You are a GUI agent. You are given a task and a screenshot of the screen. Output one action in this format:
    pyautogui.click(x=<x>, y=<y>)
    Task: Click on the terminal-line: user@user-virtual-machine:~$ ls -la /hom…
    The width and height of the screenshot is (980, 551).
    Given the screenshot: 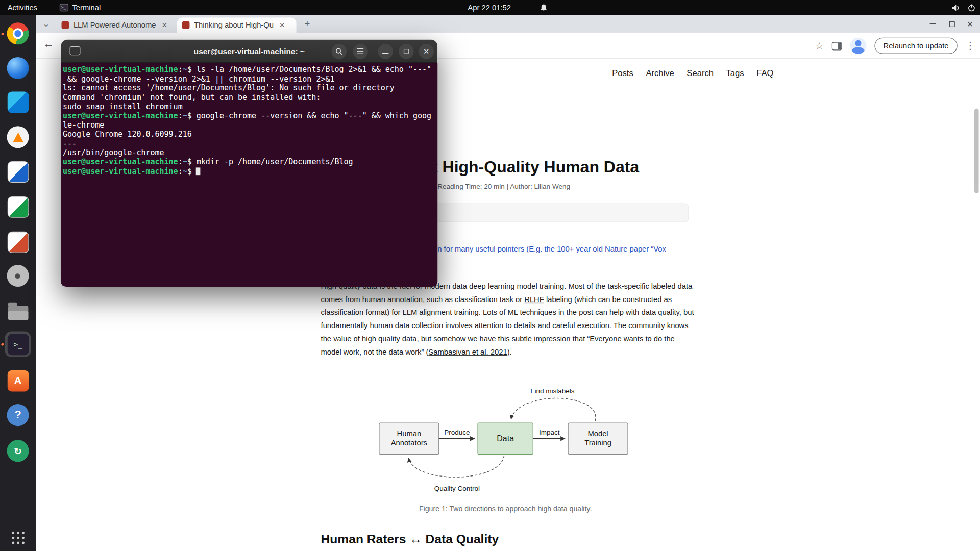 What is the action you would take?
    pyautogui.click(x=250, y=70)
    